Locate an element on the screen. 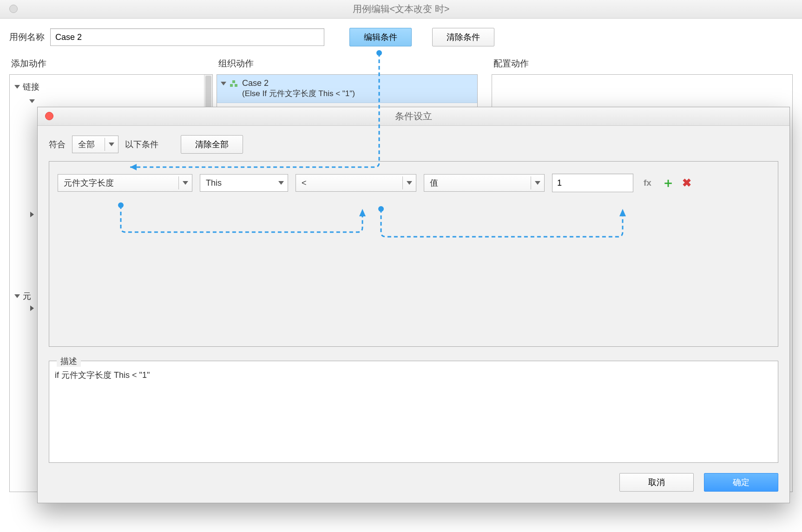 The image size is (802, 532). description-legend: 描述 is located at coordinates (69, 361).